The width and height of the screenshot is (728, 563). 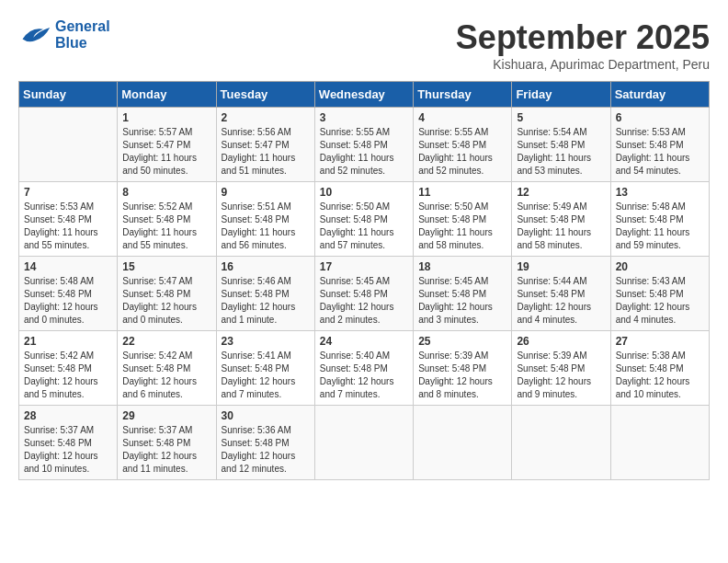 I want to click on logo-icon, so click(x=35, y=35).